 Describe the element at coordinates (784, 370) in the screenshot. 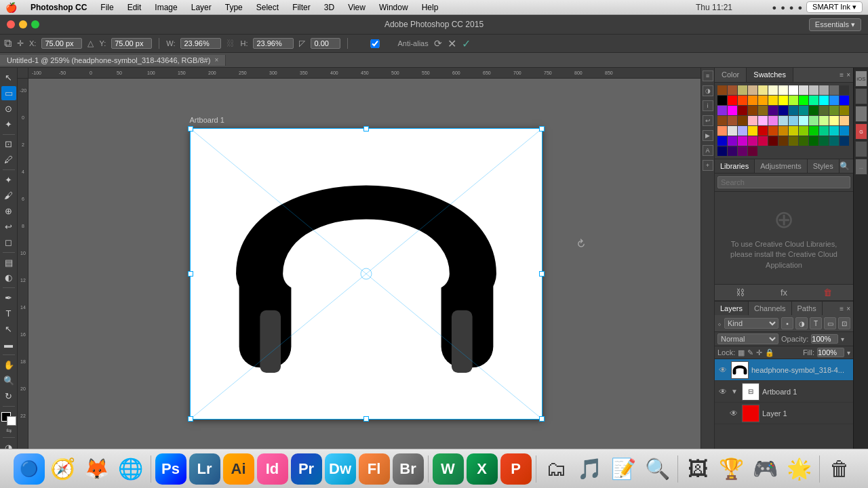

I see `layer-item-headphone: 👁 headphone-symbol_318-4...` at that location.